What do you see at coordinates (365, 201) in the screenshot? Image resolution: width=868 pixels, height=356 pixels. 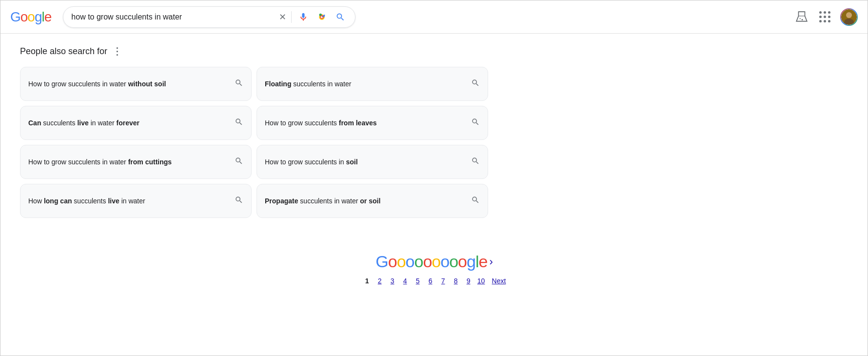 I see `card-text-8: Propagate succulents in water or soil` at bounding box center [365, 201].